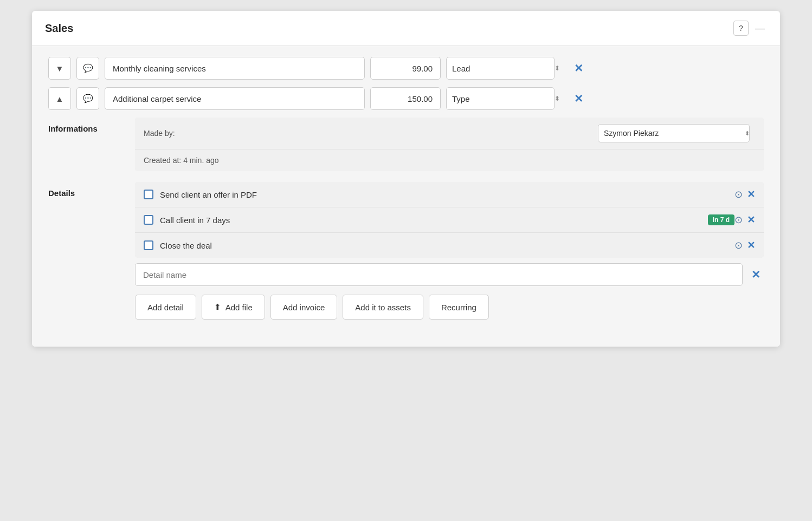 This screenshot has width=812, height=521. Describe the element at coordinates (738, 245) in the screenshot. I see `clock-icon-3: ⊙` at that location.